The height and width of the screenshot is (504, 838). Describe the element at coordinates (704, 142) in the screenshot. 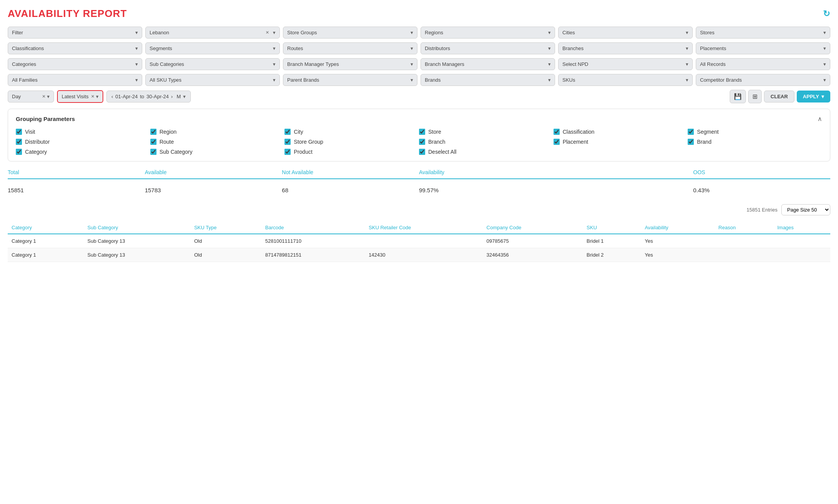

I see `grouping-label-brand: Brand` at that location.